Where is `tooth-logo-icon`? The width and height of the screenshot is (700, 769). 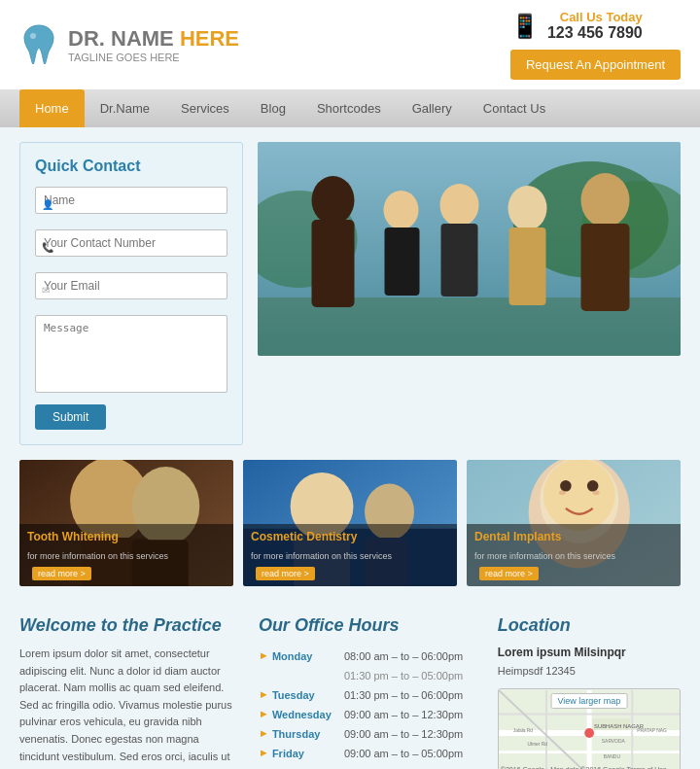 tooth-logo-icon is located at coordinates (39, 45).